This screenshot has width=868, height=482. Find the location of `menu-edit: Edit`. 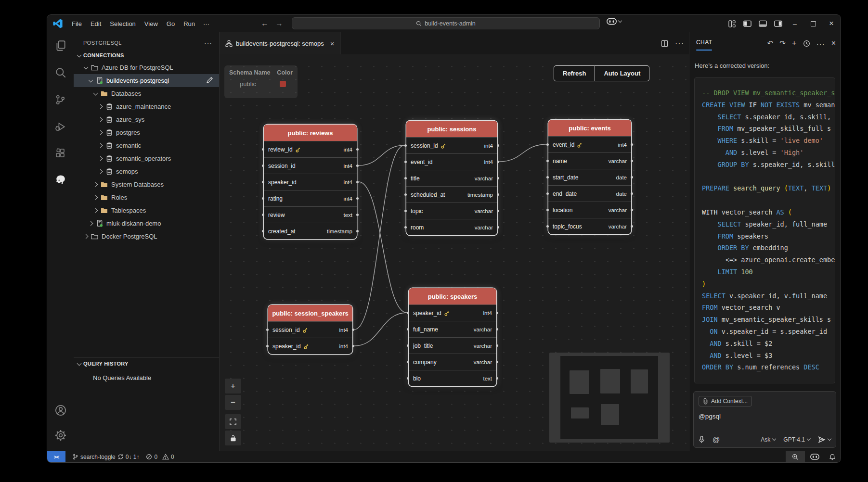

menu-edit: Edit is located at coordinates (96, 24).